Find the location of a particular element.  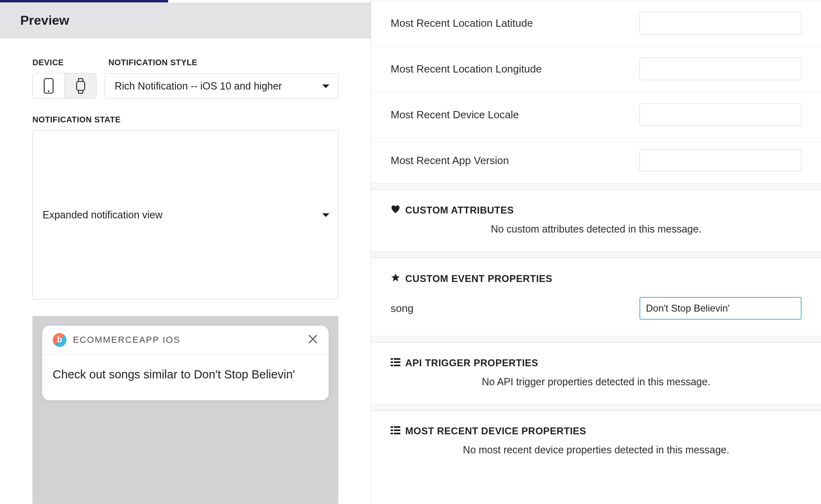

preview-title-bar: Preview is located at coordinates (186, 20).